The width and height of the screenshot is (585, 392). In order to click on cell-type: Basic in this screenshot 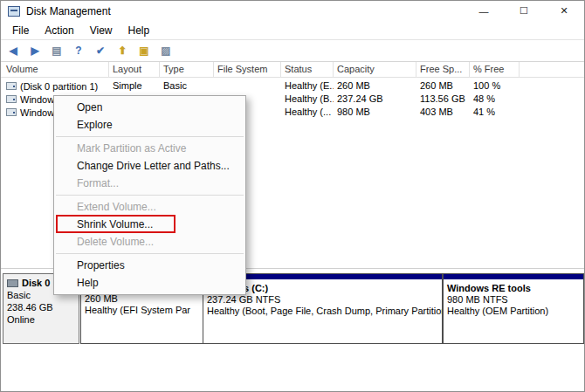, I will do `click(187, 86)`.